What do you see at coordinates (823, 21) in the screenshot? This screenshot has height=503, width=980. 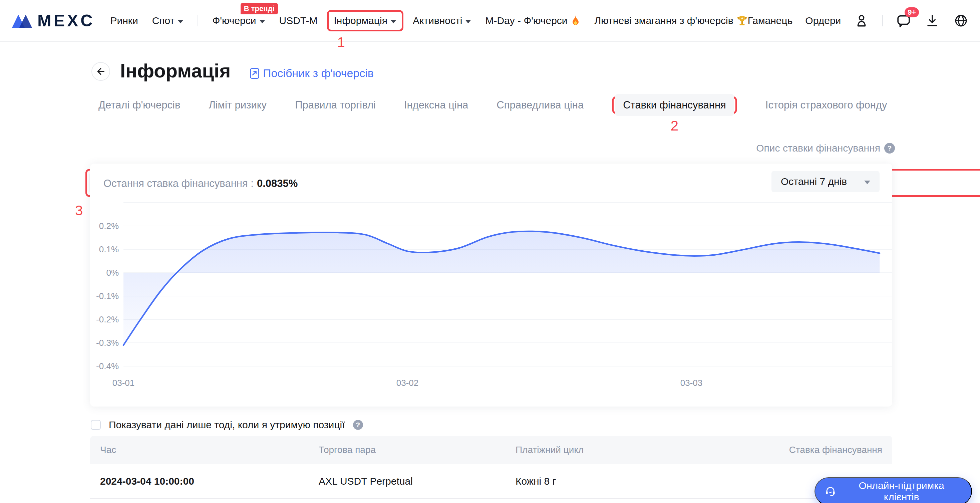 I see `nav-orders: Ордери` at bounding box center [823, 21].